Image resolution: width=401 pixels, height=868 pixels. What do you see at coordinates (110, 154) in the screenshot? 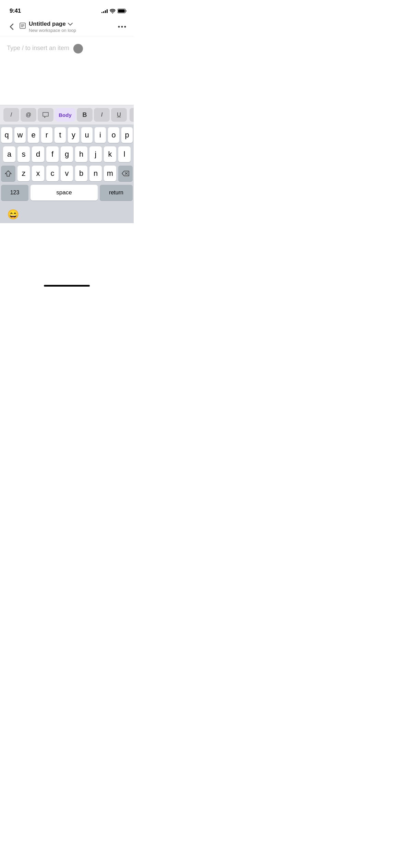
I see `key-k: k` at bounding box center [110, 154].